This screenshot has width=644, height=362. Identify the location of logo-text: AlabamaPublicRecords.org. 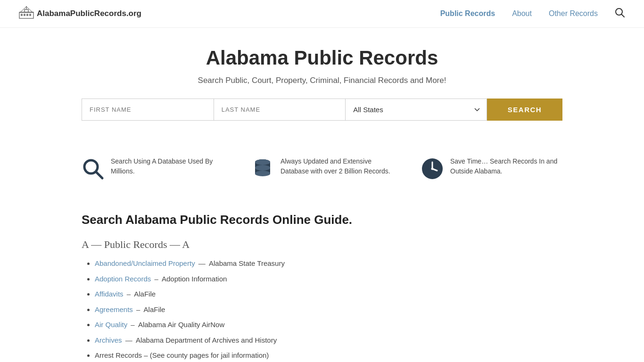
(89, 14).